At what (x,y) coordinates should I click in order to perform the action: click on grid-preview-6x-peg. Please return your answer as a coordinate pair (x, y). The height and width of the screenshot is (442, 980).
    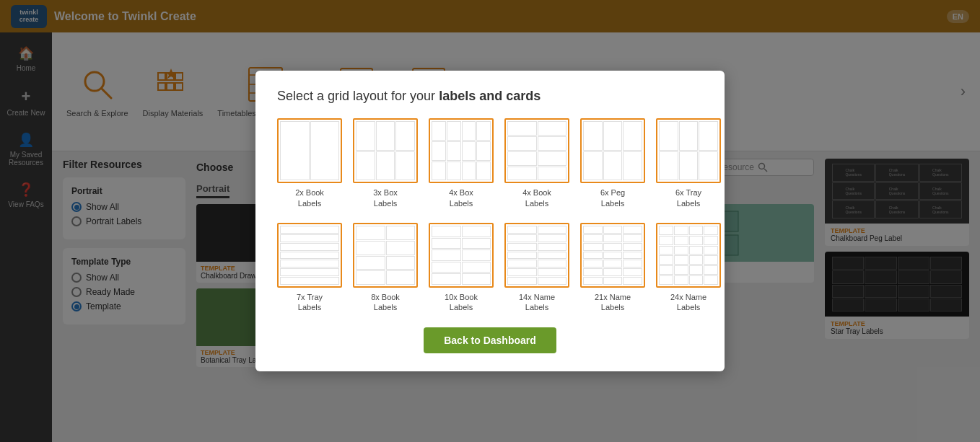
    Looking at the image, I should click on (613, 151).